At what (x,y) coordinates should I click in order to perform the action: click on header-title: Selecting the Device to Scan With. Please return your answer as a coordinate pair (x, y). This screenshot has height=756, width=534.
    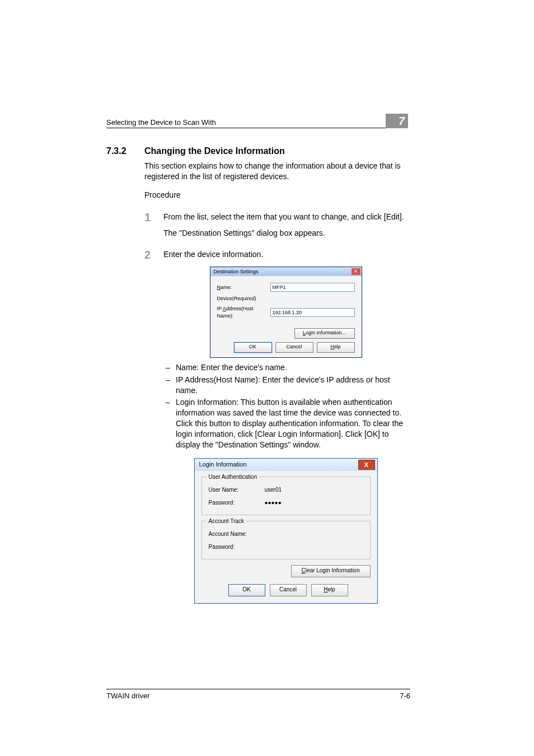
    Looking at the image, I should click on (246, 122).